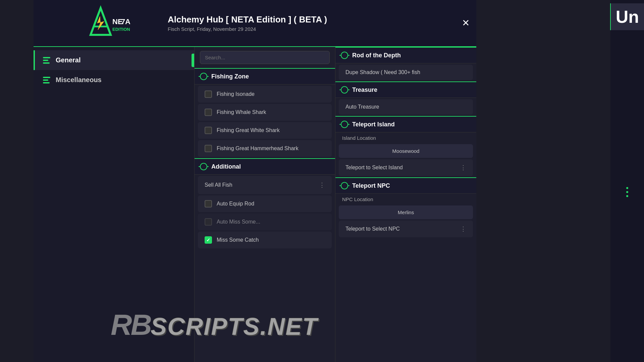 Image resolution: width=644 pixels, height=362 pixels. Describe the element at coordinates (406, 72) in the screenshot. I see `dupe-shadow-item: Dupe Shadow ( Need 300+ fish` at that location.